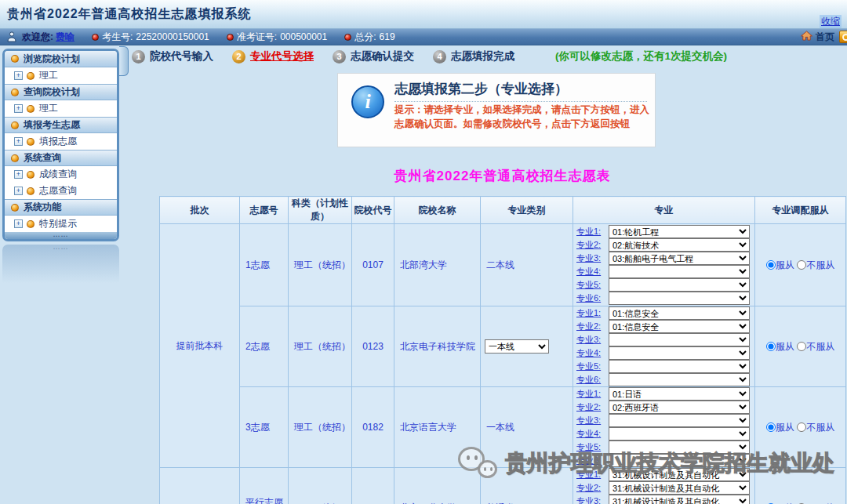  I want to click on sidebar-section-query-plan: 查询院校计划, so click(61, 92).